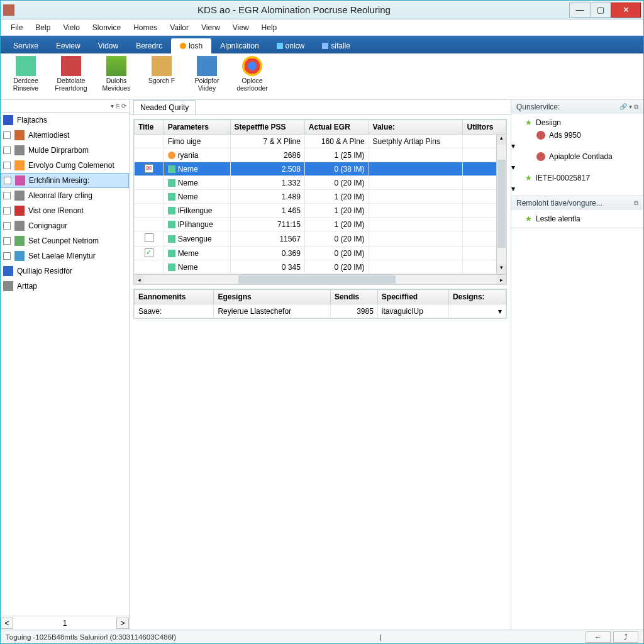  I want to click on maximize-button: ▢, so click(601, 10).